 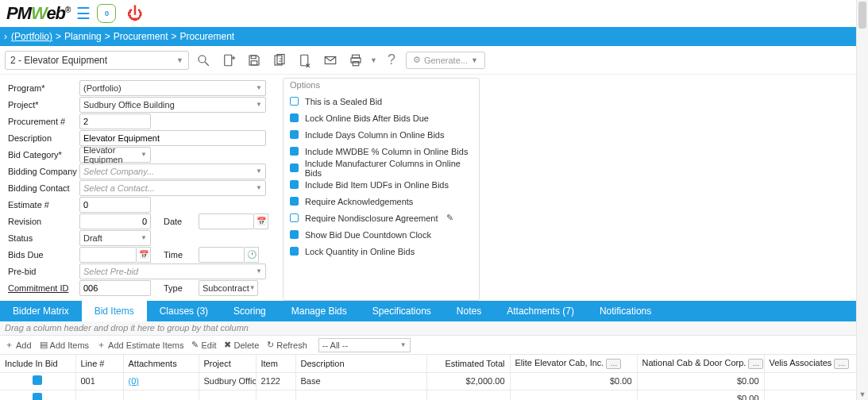 What do you see at coordinates (229, 60) in the screenshot?
I see `new-icon` at bounding box center [229, 60].